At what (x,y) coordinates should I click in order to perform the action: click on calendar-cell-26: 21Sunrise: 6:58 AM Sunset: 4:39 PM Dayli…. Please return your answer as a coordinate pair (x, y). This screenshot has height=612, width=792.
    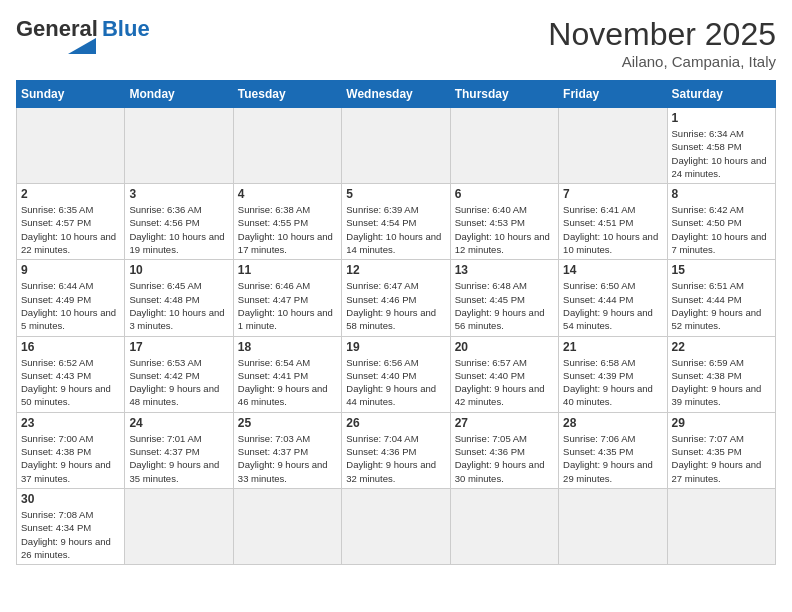
    Looking at the image, I should click on (613, 374).